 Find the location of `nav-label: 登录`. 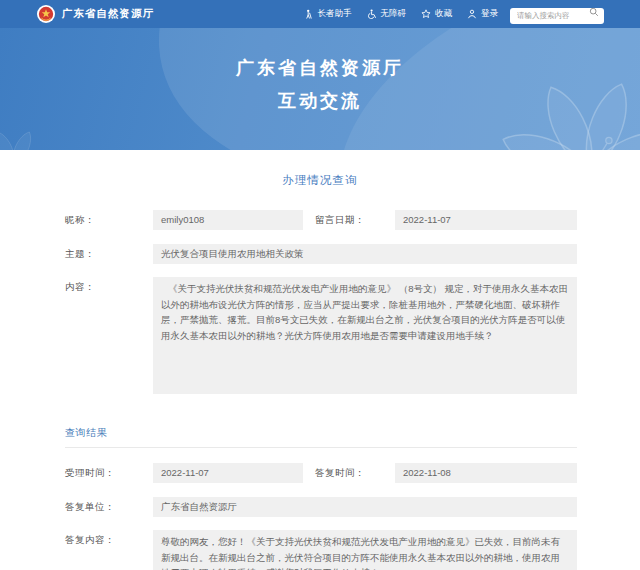

nav-label: 登录 is located at coordinates (490, 14).